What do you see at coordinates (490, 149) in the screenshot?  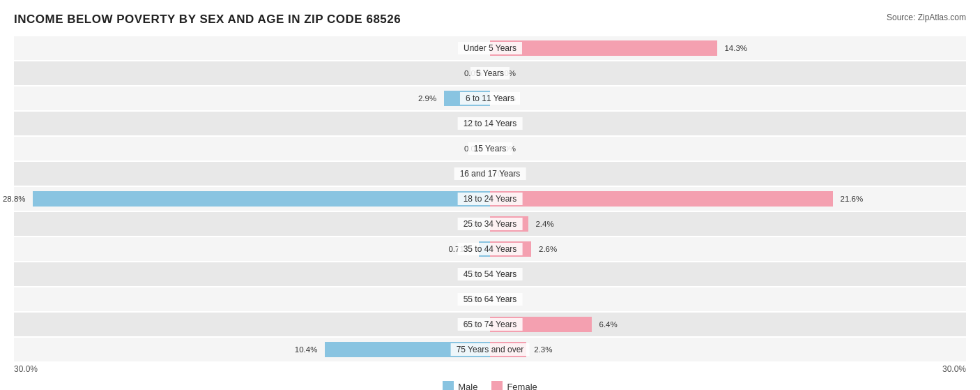 I see `bar-row: 15 Years0.0%0.0%` at bounding box center [490, 149].